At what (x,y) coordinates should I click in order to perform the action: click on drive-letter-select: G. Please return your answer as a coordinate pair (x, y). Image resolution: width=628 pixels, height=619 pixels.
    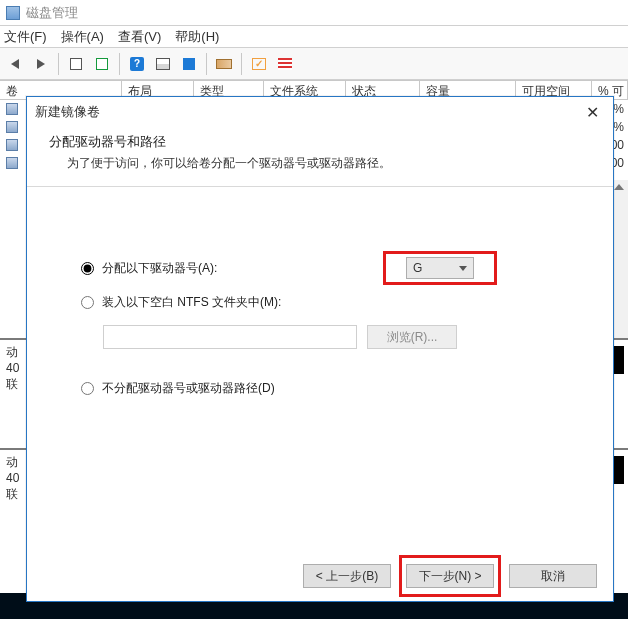
    Looking at the image, I should click on (440, 268).